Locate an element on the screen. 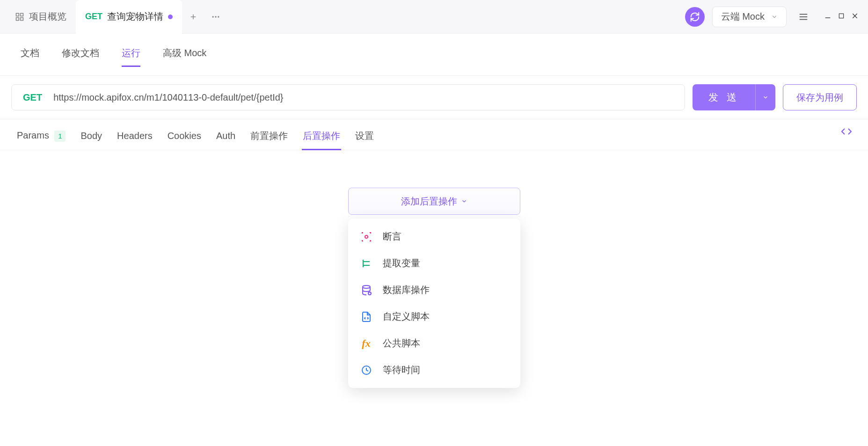 Image resolution: width=868 pixels, height=446 pixels. window-maximize is located at coordinates (841, 17).